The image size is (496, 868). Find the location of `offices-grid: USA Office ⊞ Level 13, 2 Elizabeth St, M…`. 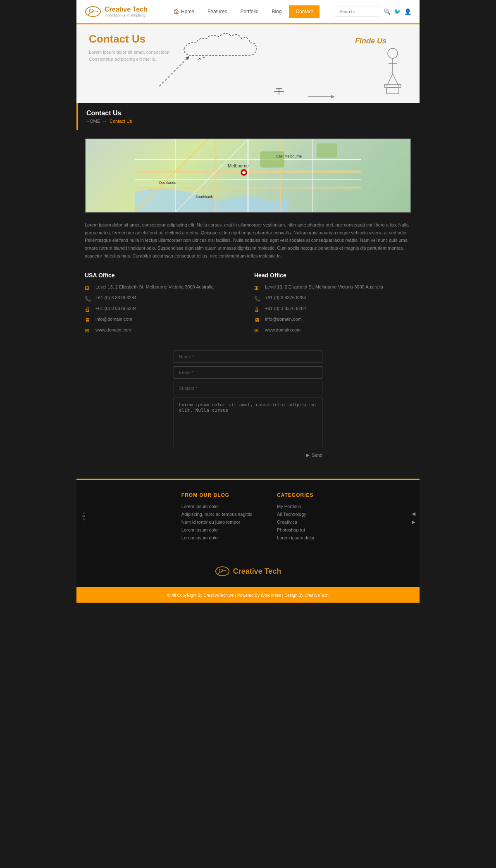

offices-grid: USA Office ⊞ Level 13, 2 Elizabeth St, M… is located at coordinates (248, 305).